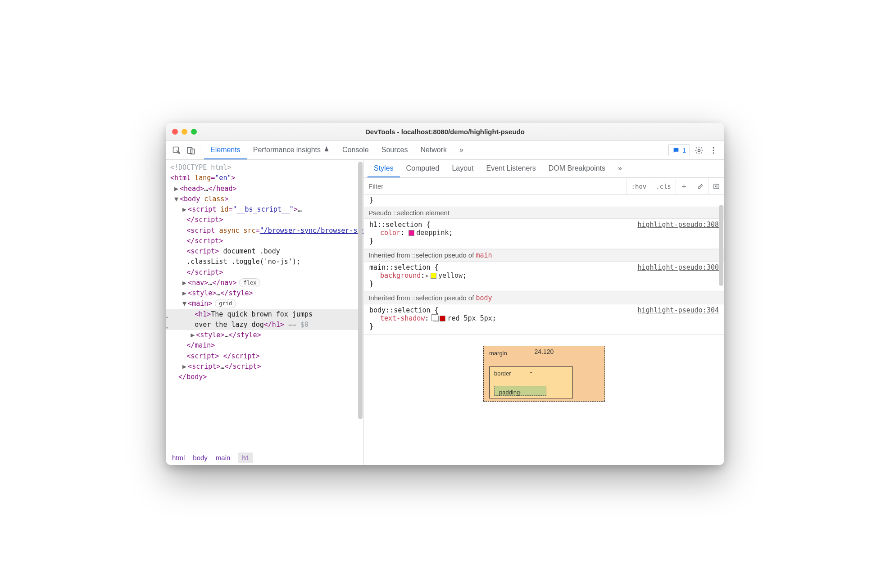 Image resolution: width=890 pixels, height=588 pixels. Describe the element at coordinates (250, 283) in the screenshot. I see `layout-badge-flex: flex` at that location.